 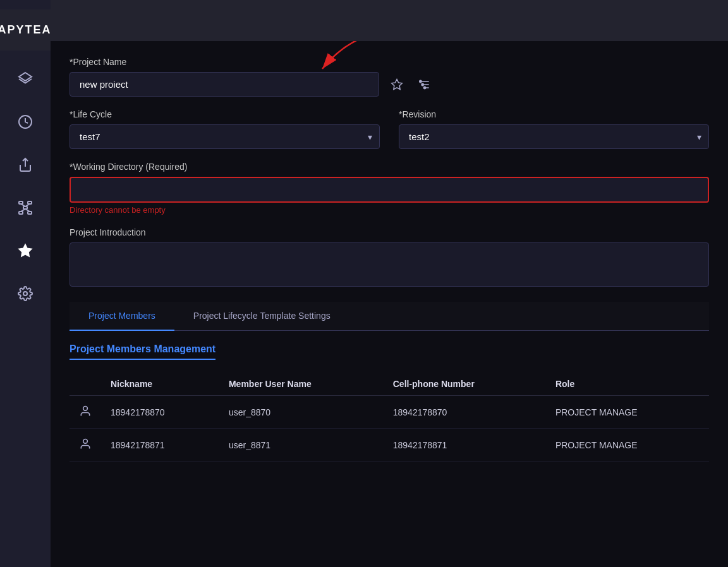 What do you see at coordinates (301, 384) in the screenshot?
I see `col-username: Member User Name` at bounding box center [301, 384].